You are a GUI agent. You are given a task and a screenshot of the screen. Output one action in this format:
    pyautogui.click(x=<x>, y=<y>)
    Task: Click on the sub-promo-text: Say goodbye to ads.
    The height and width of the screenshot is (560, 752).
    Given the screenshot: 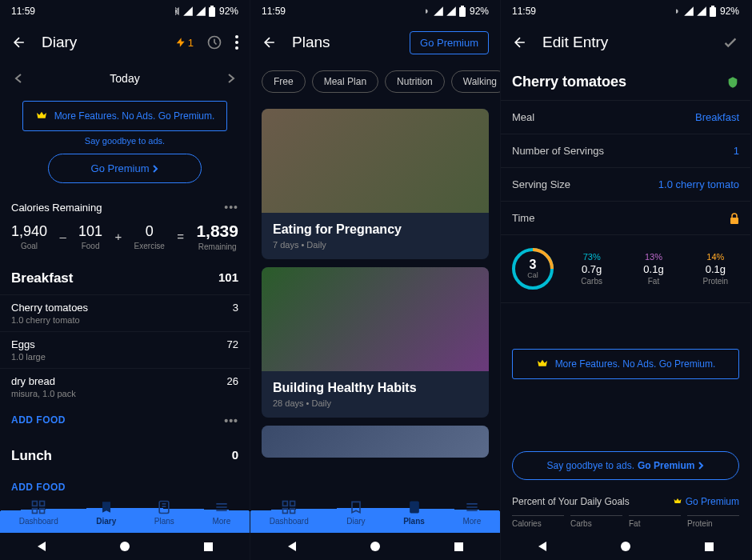 What is the action you would take?
    pyautogui.click(x=125, y=141)
    